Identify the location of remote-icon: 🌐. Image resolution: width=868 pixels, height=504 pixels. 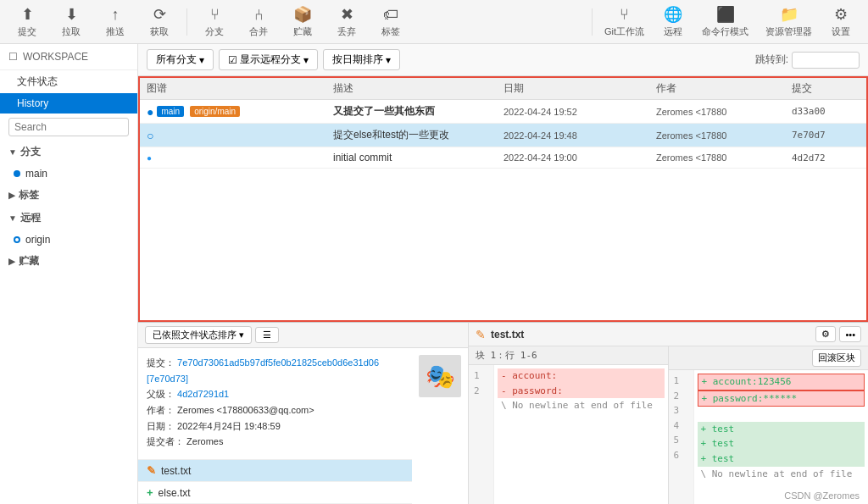
(673, 14).